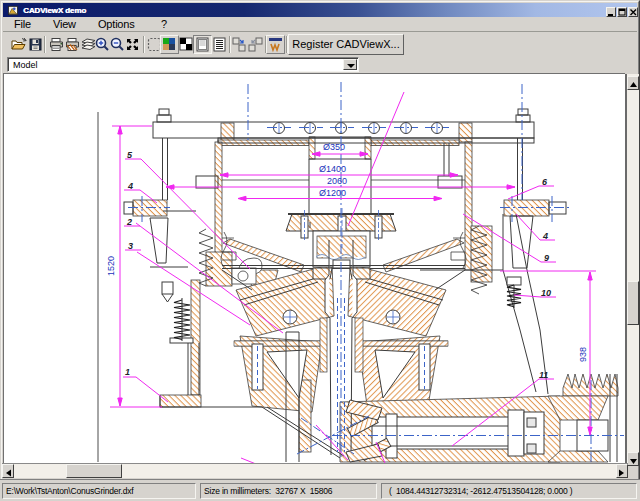  I want to click on svg-text: 2, so click(129, 222).